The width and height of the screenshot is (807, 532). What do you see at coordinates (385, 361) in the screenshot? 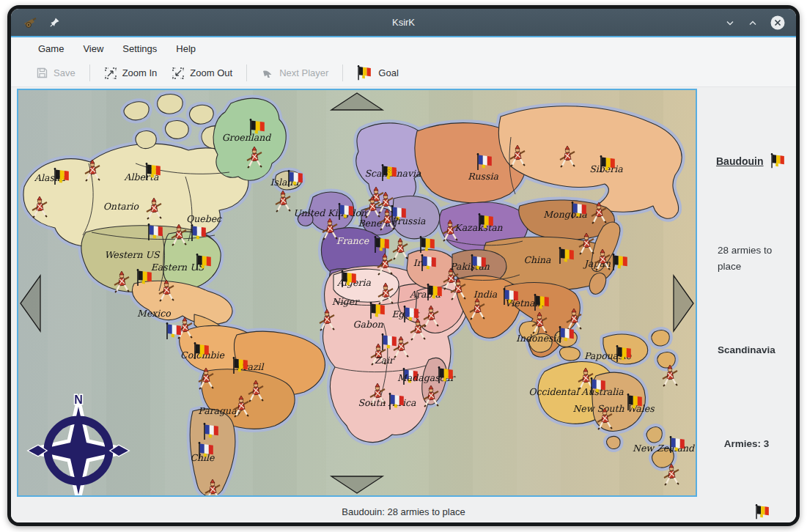
I see `country-label: Zair` at bounding box center [385, 361].